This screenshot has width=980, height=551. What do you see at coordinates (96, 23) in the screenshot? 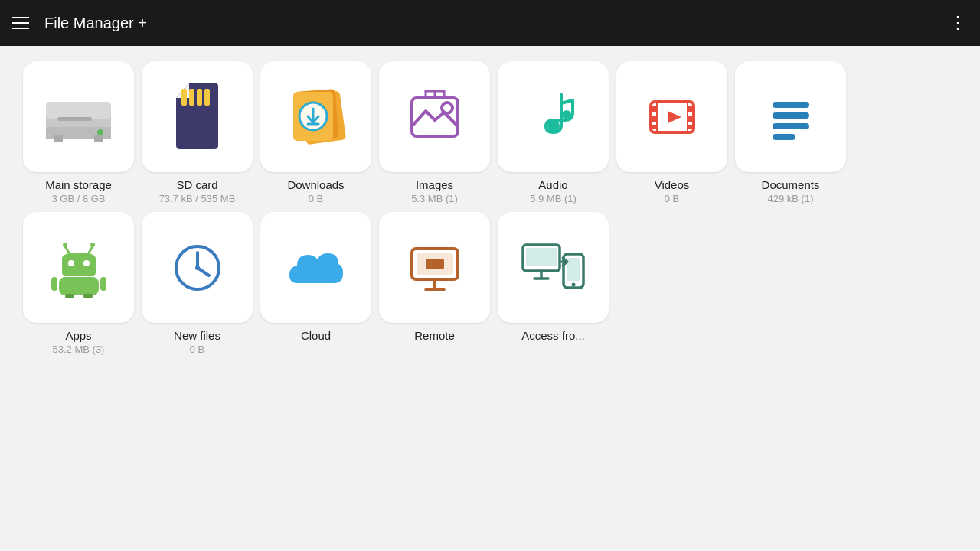
I see `app-title: File Manager +` at bounding box center [96, 23].